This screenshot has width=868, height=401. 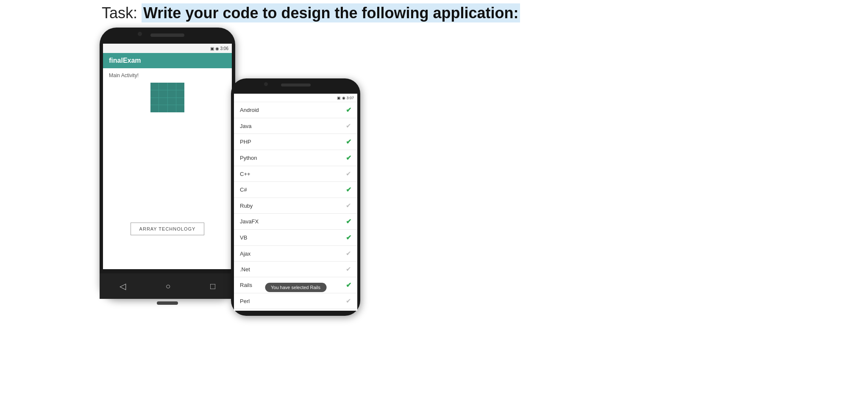 What do you see at coordinates (167, 286) in the screenshot?
I see `phone1-nav-bar: ◁ ○ □` at bounding box center [167, 286].